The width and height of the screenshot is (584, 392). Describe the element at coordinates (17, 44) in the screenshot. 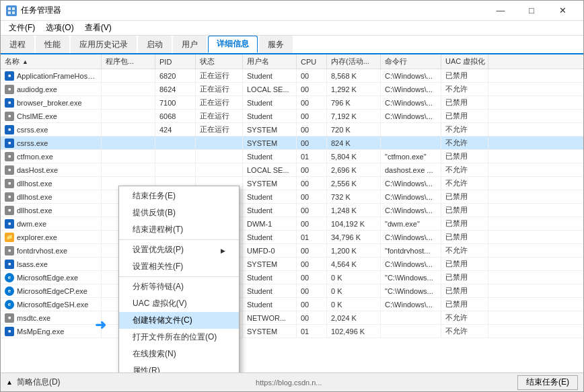

I see `tab-process: 进程` at that location.